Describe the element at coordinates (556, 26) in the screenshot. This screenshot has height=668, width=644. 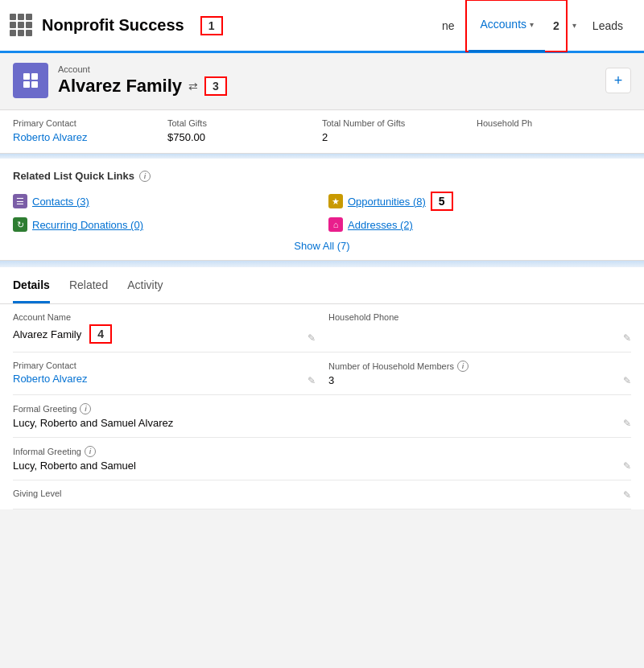
I see `annotation-2: 2` at that location.